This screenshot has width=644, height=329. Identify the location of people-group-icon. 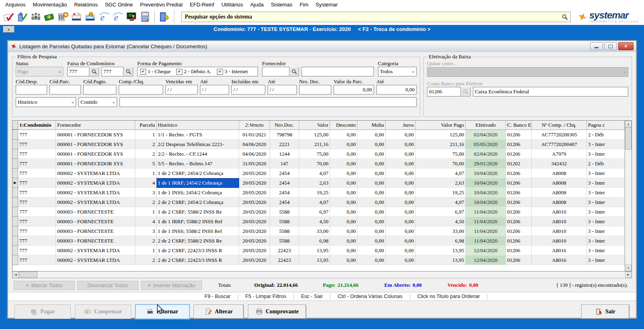
(36, 17).